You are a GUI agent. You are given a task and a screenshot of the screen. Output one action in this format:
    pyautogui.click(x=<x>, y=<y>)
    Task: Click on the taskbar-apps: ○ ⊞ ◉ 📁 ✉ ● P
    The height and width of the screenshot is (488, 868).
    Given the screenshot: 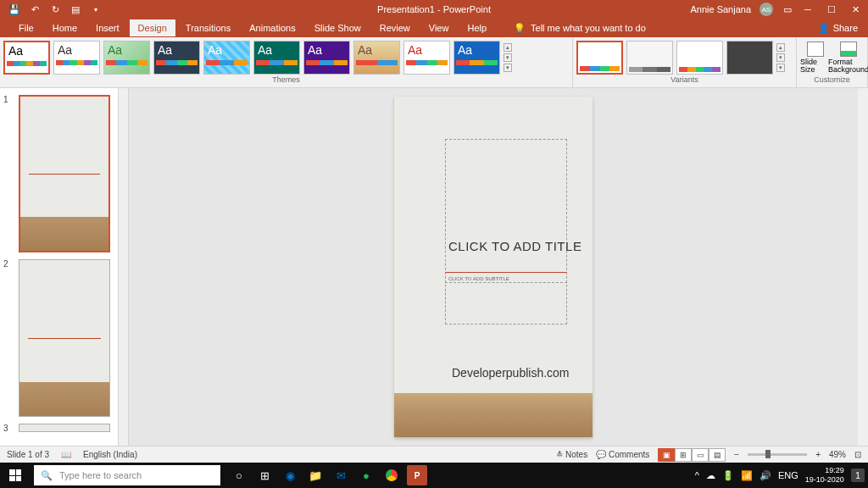 What is the action you would take?
    pyautogui.click(x=328, y=475)
    